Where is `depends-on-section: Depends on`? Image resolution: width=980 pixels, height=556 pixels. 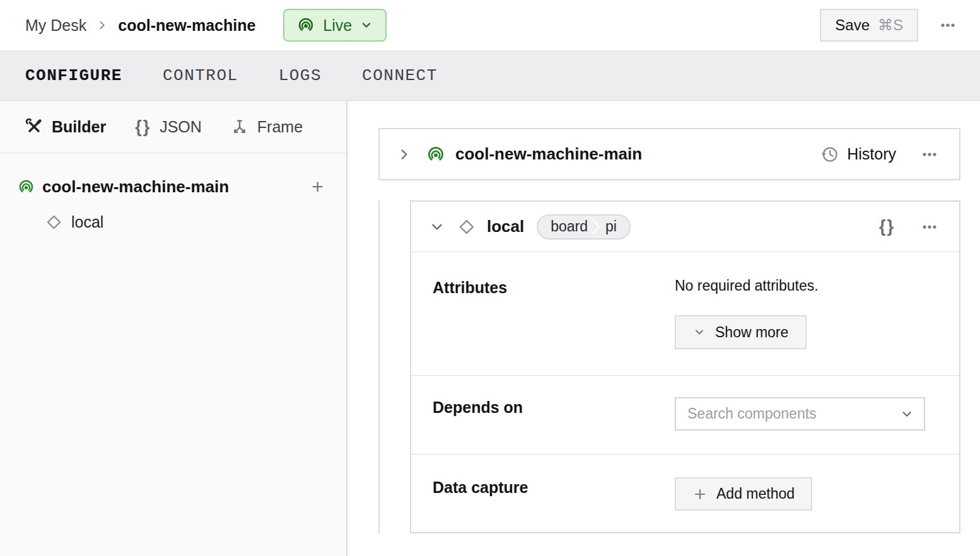
depends-on-section: Depends on is located at coordinates (685, 415).